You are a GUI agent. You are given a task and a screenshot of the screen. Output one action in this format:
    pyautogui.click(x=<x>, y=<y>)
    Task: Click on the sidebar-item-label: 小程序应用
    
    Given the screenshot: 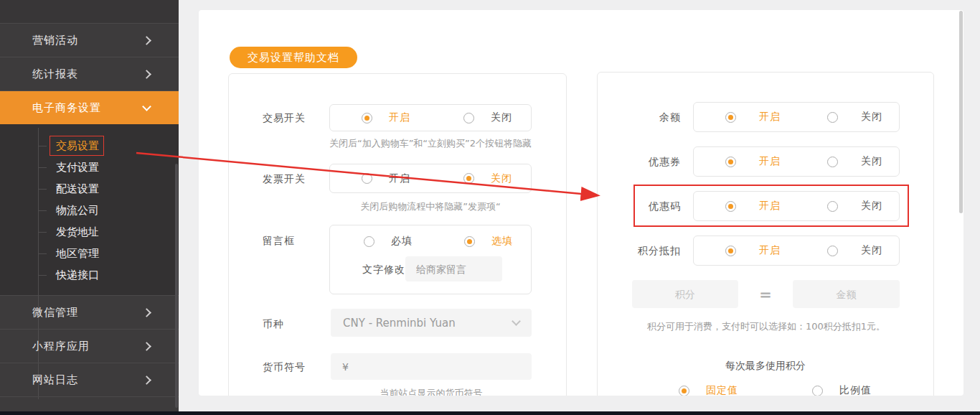 What is the action you would take?
    pyautogui.click(x=61, y=346)
    